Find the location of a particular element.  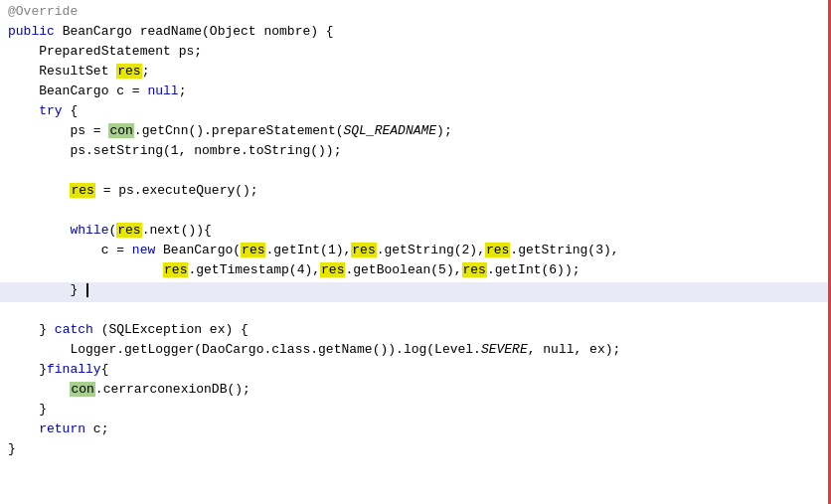

code-line-13: c = new BeanCargo(res.getInt(1),res.getS… is located at coordinates (416, 252).